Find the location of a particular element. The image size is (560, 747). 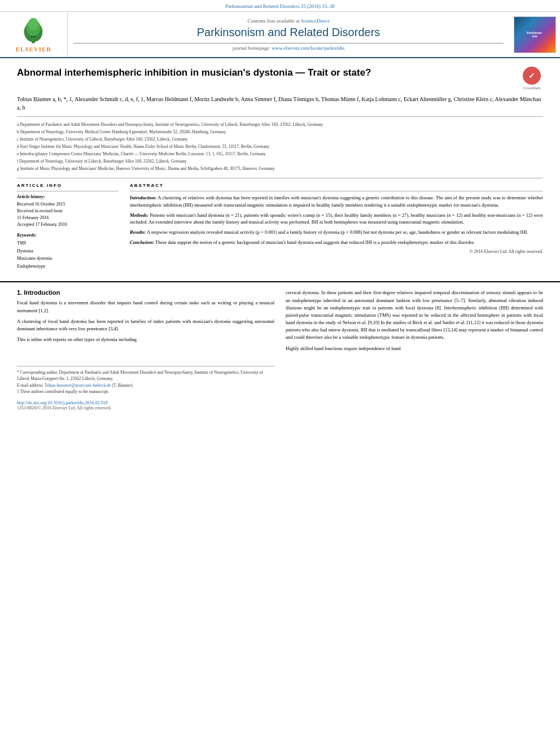

affiliation-g: g Institute of Music Physiology and Musi… is located at coordinates (280, 169).